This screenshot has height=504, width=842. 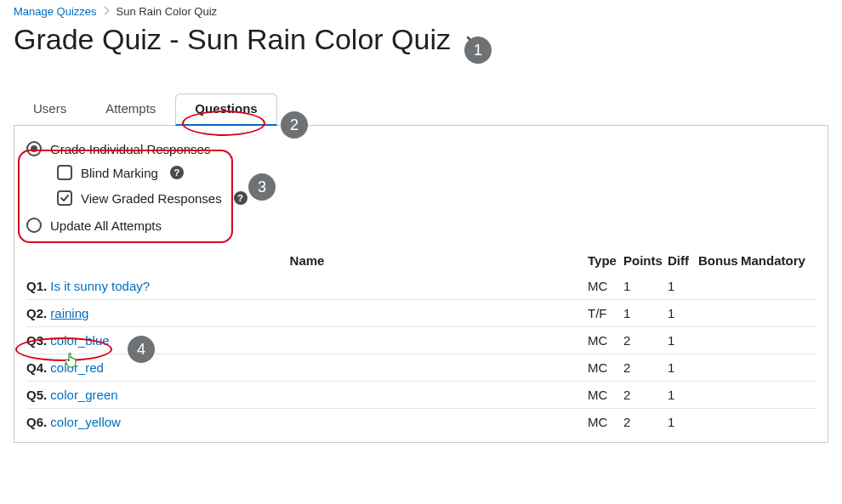 What do you see at coordinates (105, 226) in the screenshot?
I see `radio-label: Update All Attempts` at bounding box center [105, 226].